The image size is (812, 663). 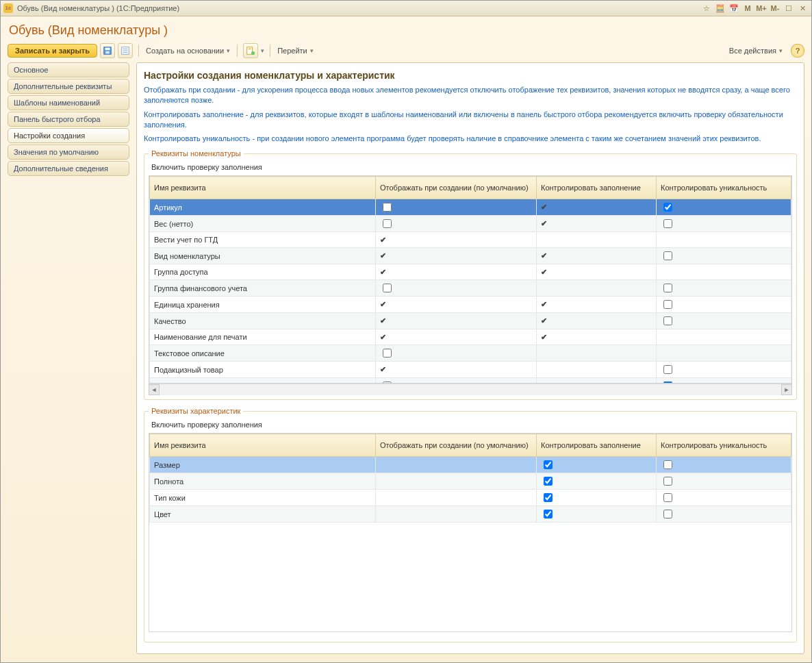 What do you see at coordinates (720, 8) in the screenshot?
I see `calculator-icon: 🧮` at bounding box center [720, 8].